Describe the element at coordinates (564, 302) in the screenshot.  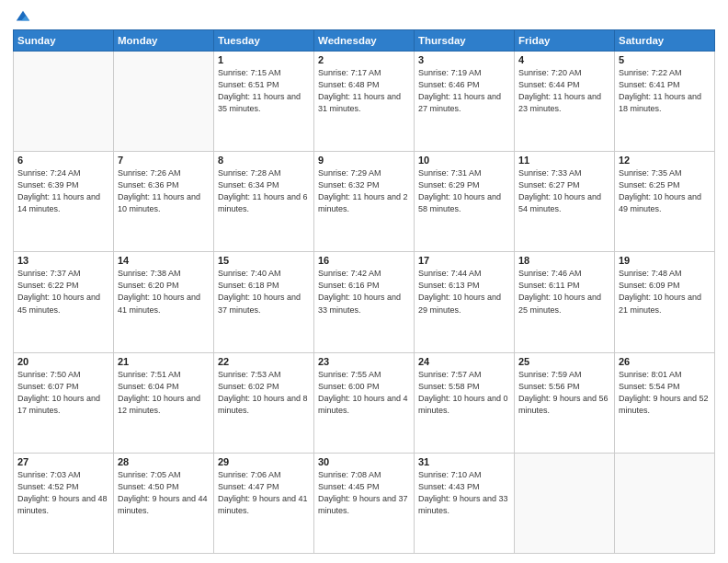
I see `calendar-cell: 18Sunrise: 7:46 AM Sunset: 6:11 PM Dayli…` at that location.